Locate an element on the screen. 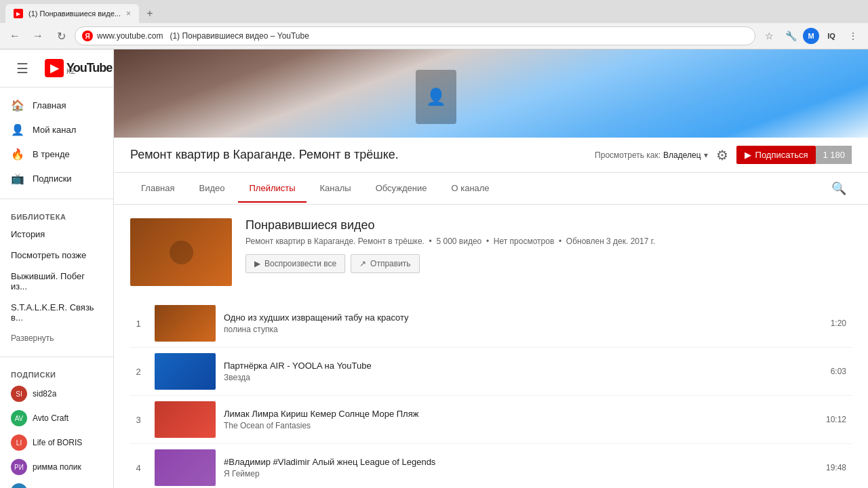 Image resolution: width=868 pixels, height=488 pixels. subscribe-icon: ▶ is located at coordinates (748, 155).